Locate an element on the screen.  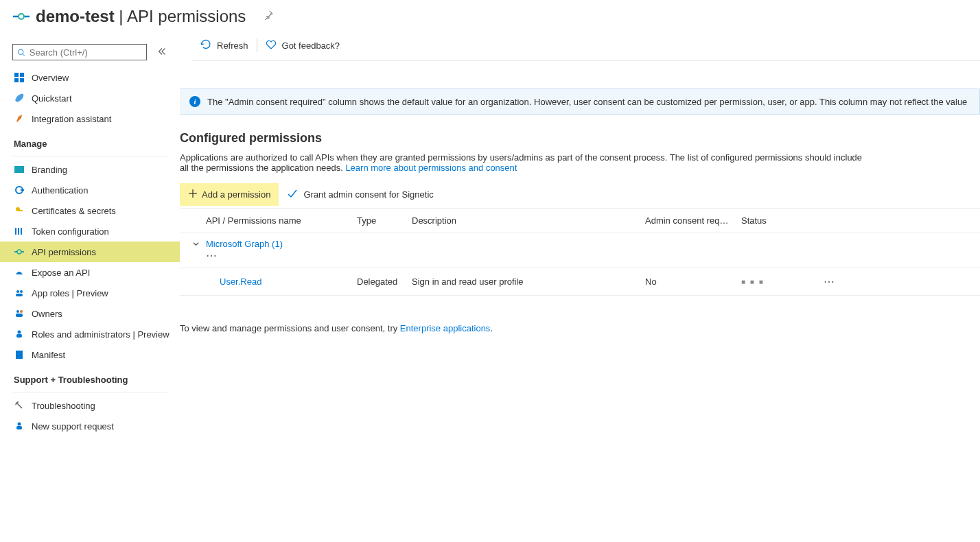
sidebar-item-token-configuration: Token configuration is located at coordinates (90, 231).